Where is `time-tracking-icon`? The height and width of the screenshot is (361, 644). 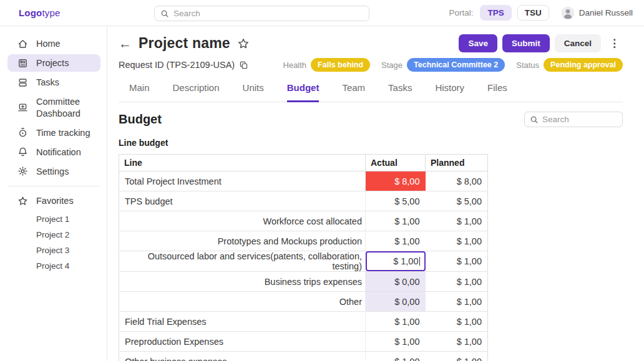
time-tracking-icon is located at coordinates (22, 132).